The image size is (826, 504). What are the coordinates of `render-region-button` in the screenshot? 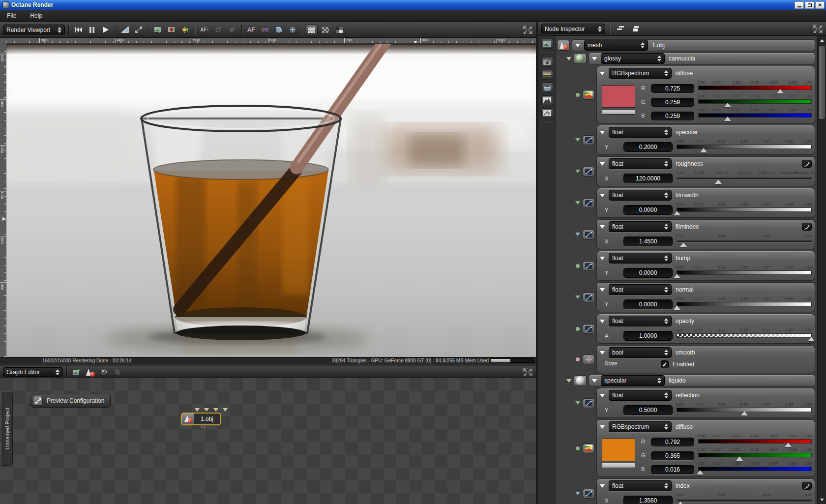 It's located at (172, 30).